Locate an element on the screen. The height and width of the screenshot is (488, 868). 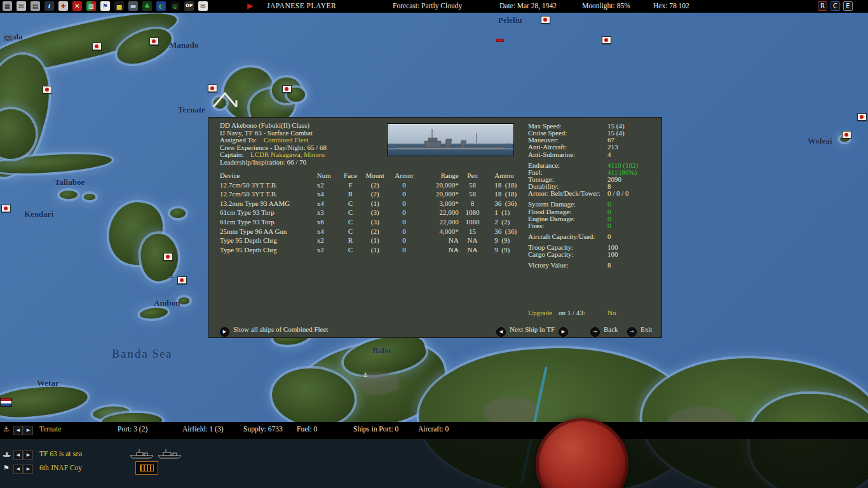
play-turn-icon: ▶ is located at coordinates (250, 6).